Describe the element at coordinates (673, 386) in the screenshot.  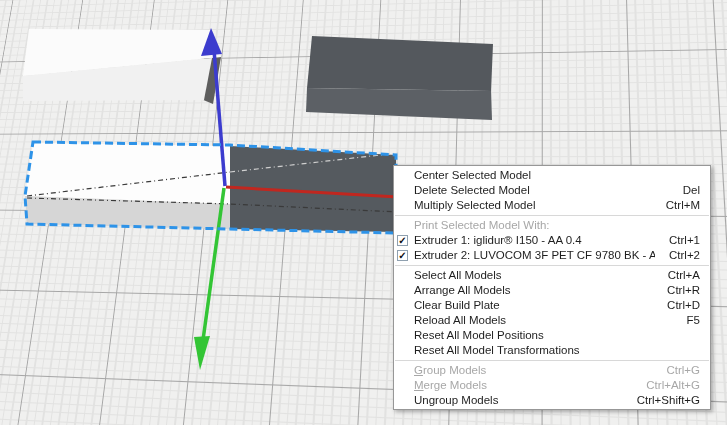
I see `menu-item-shortcut: Ctrl+Alt+G` at that location.